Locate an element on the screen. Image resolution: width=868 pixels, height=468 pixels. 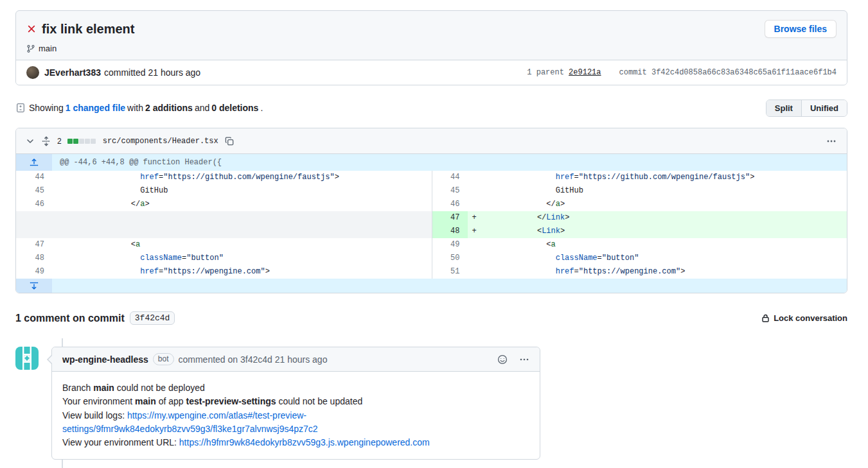
comment-header: wp-engine-headless bot commented on 3f42… is located at coordinates (296, 360).